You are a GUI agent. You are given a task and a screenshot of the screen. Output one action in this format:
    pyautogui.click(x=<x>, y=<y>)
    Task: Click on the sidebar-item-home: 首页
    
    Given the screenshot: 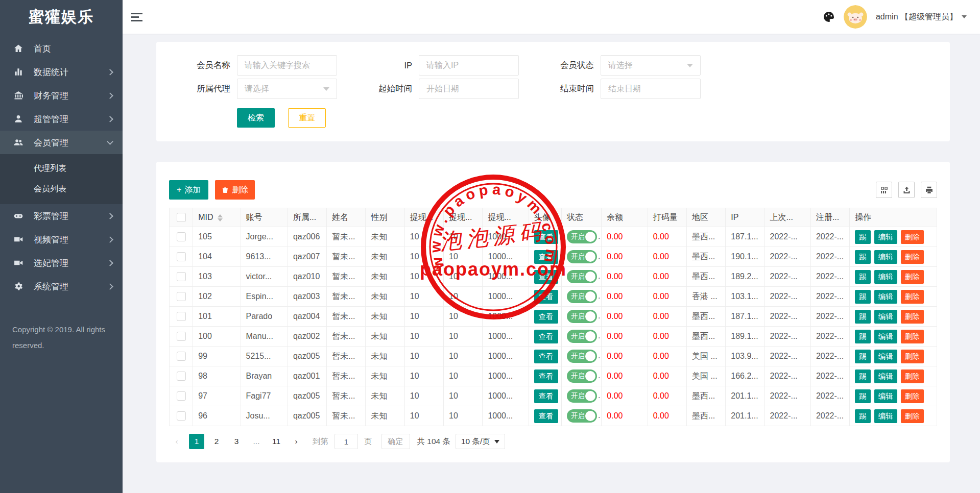 What is the action you would take?
    pyautogui.click(x=61, y=48)
    